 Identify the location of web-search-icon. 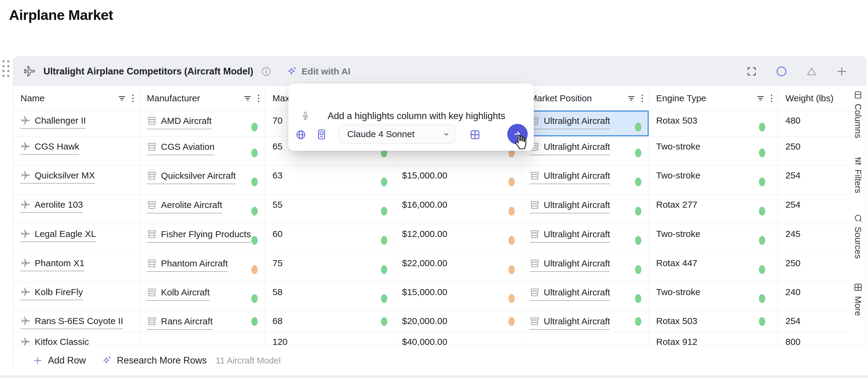
(301, 135).